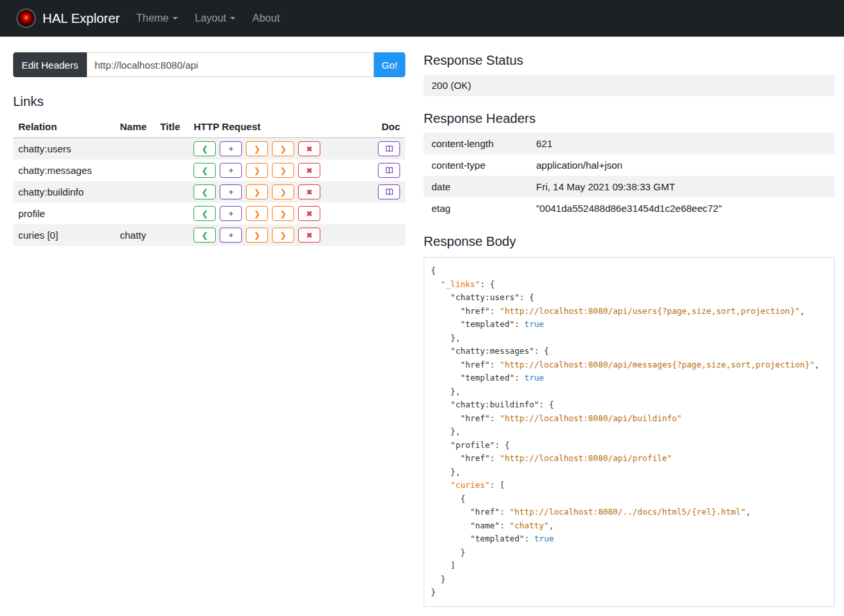 This screenshot has width=844, height=616. I want to click on link-name: chatty, so click(135, 235).